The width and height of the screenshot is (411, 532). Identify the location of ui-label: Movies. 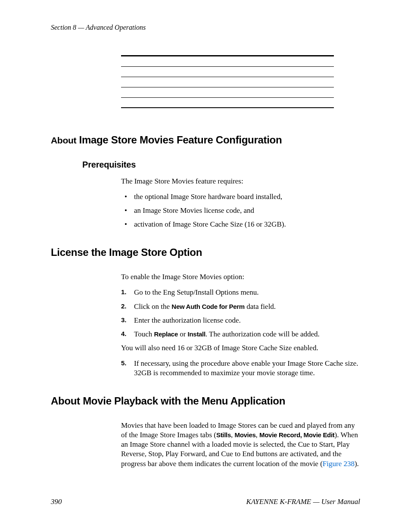
(245, 435).